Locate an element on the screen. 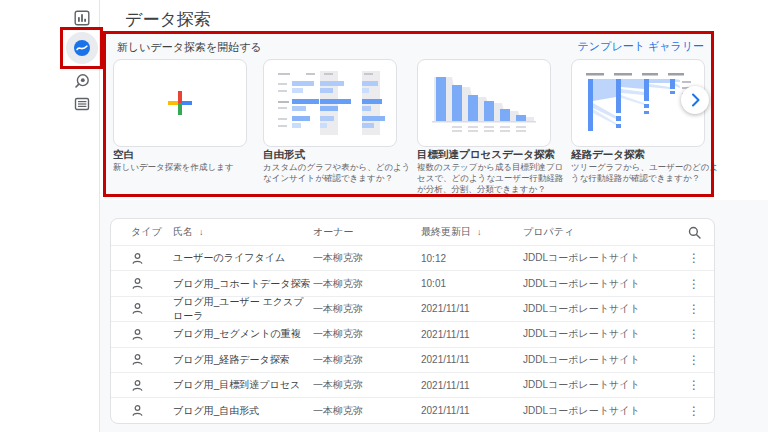 The image size is (768, 432). table-search-button is located at coordinates (694, 232).